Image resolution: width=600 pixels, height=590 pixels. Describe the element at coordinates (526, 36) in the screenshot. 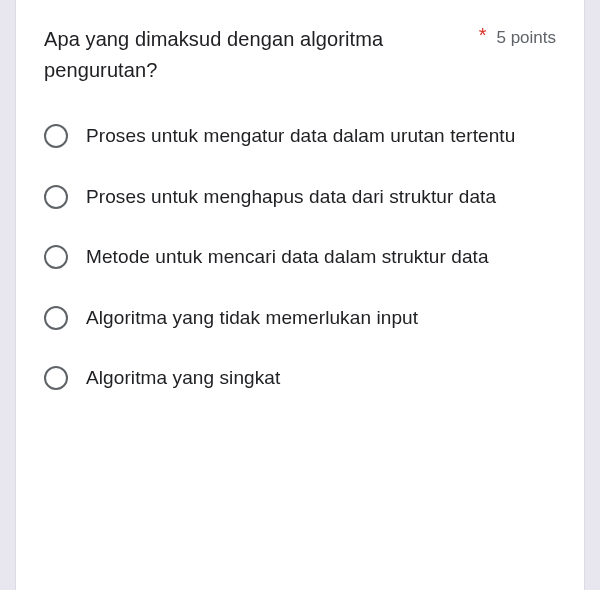

I see `points-label: 5 points` at that location.